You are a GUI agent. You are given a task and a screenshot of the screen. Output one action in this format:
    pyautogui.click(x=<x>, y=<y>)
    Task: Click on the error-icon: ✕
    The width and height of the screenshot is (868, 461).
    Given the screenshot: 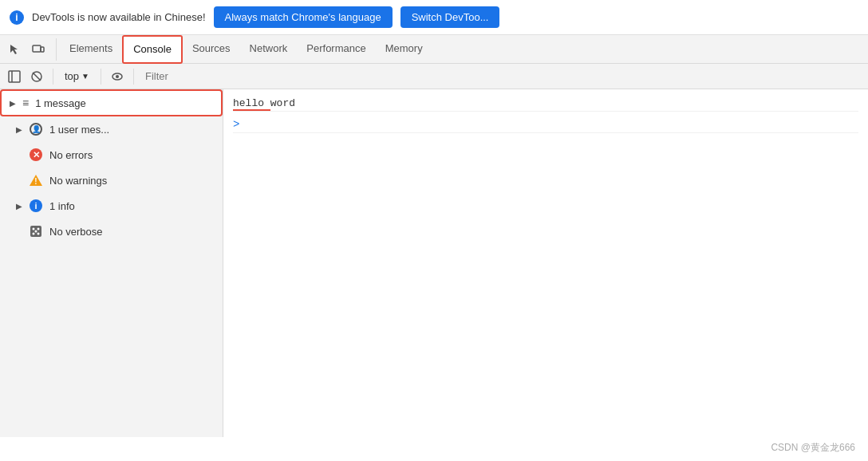 What is the action you would take?
    pyautogui.click(x=36, y=155)
    